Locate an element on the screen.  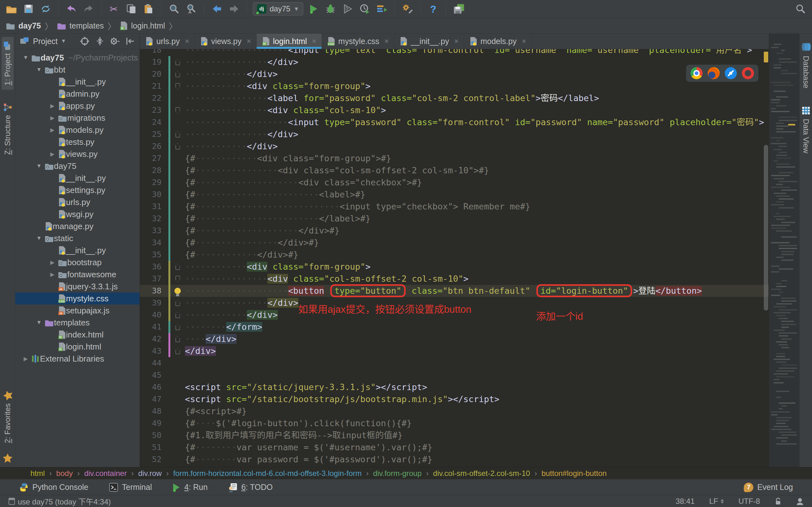
tab-views-py: views.py× is located at coordinates (225, 41).